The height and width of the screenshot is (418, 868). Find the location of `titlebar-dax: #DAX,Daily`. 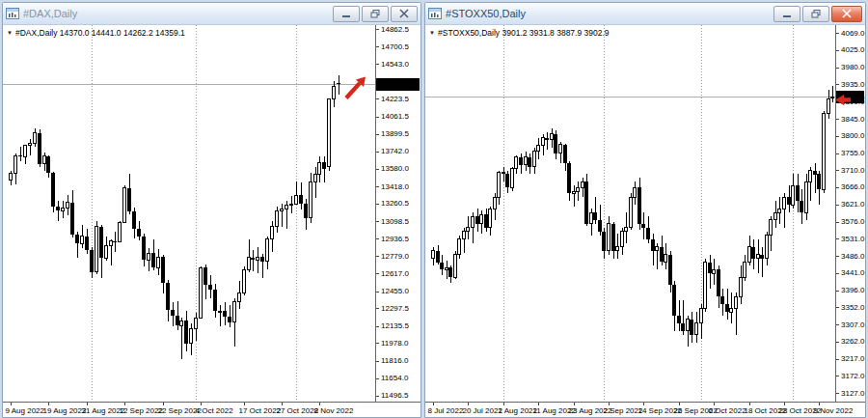

titlebar-dax: #DAX,Daily is located at coordinates (212, 14).